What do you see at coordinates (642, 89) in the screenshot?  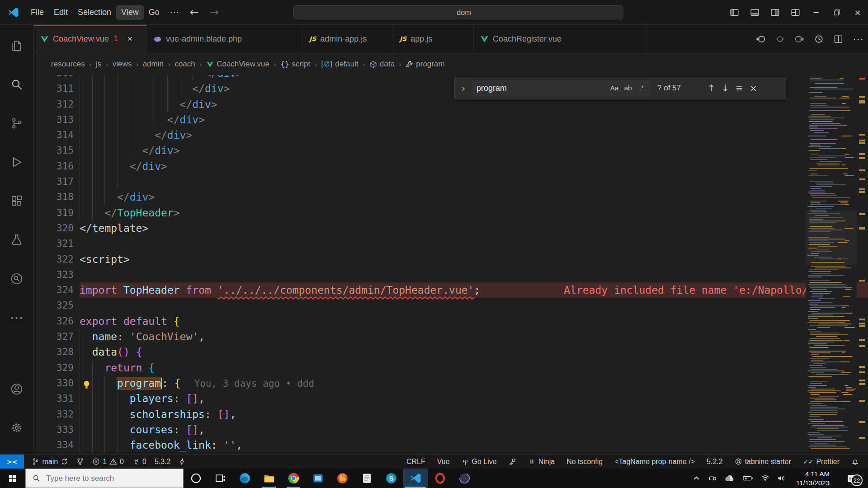 I see `regex-toggle: .*` at bounding box center [642, 89].